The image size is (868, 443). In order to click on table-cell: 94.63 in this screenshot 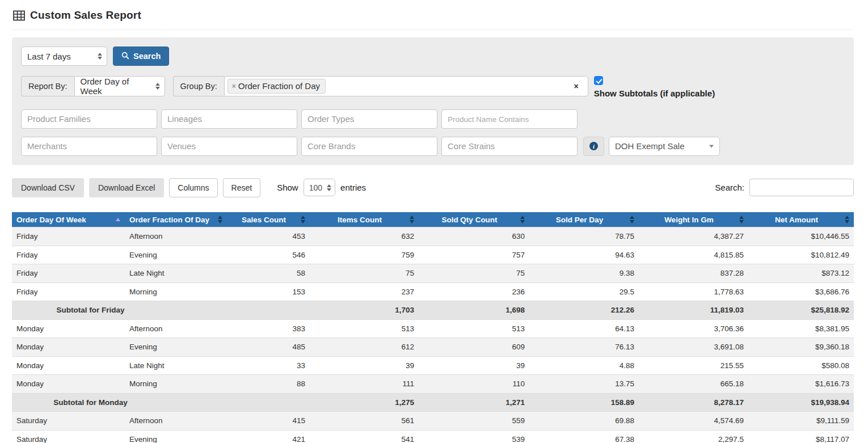, I will do `click(584, 255)`.